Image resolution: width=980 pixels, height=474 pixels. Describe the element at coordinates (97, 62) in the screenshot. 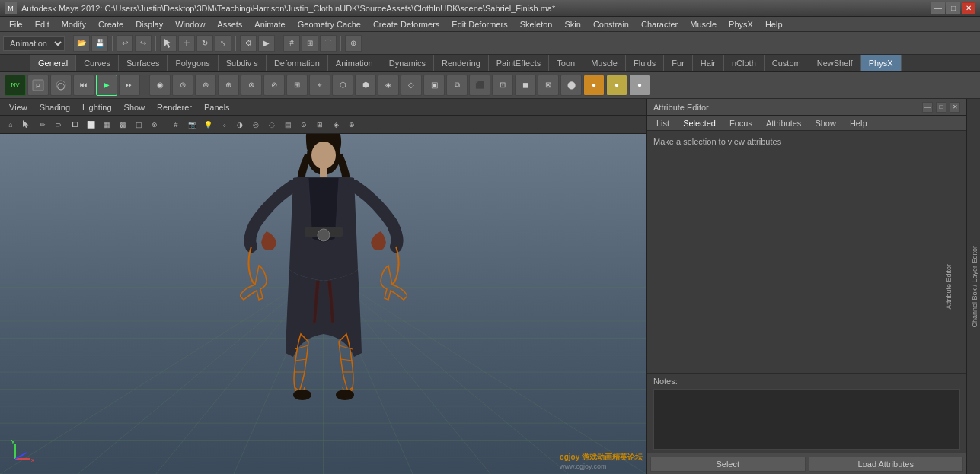

I see `shelf-tab-curves: Curves` at that location.